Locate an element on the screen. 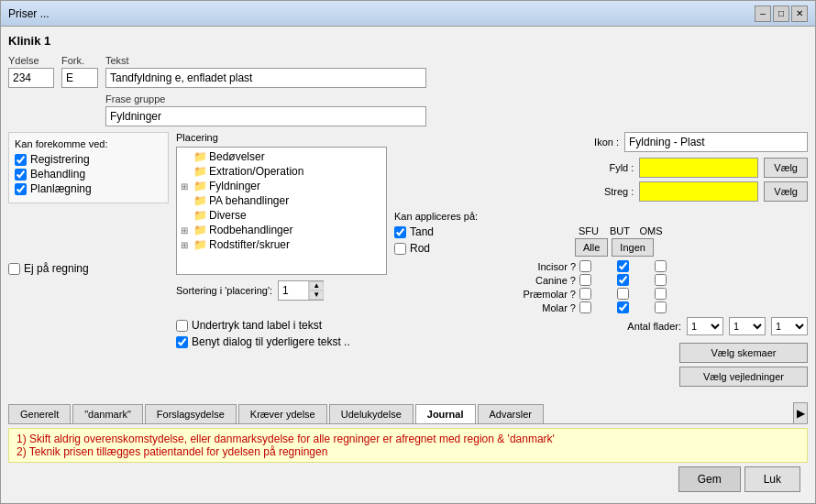  tree-label: PA behandlinger is located at coordinates (249, 201).